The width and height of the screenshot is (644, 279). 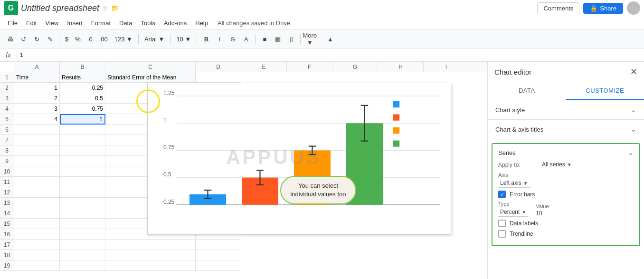 I want to click on col-header-e: E, so click(x=264, y=67).